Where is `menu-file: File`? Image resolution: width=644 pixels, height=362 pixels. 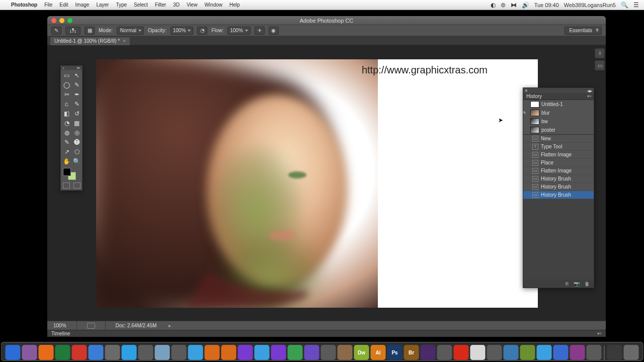
menu-file: File is located at coordinates (48, 5).